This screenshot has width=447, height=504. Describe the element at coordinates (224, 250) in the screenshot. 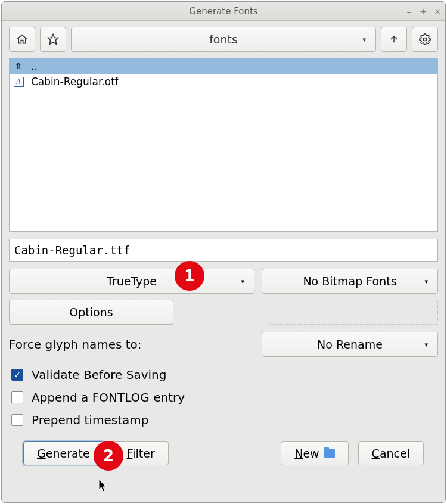

I see `filename-input` at that location.